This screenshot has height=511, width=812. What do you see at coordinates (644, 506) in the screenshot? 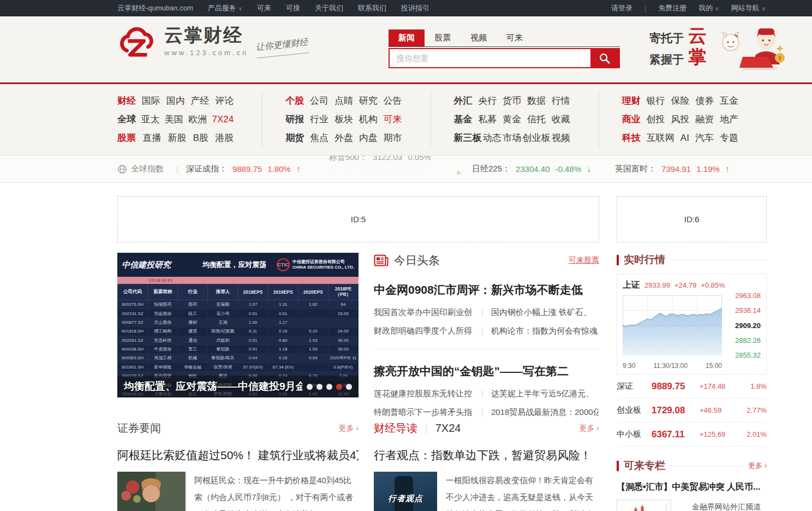
I see `article-thumbnail` at bounding box center [644, 506].